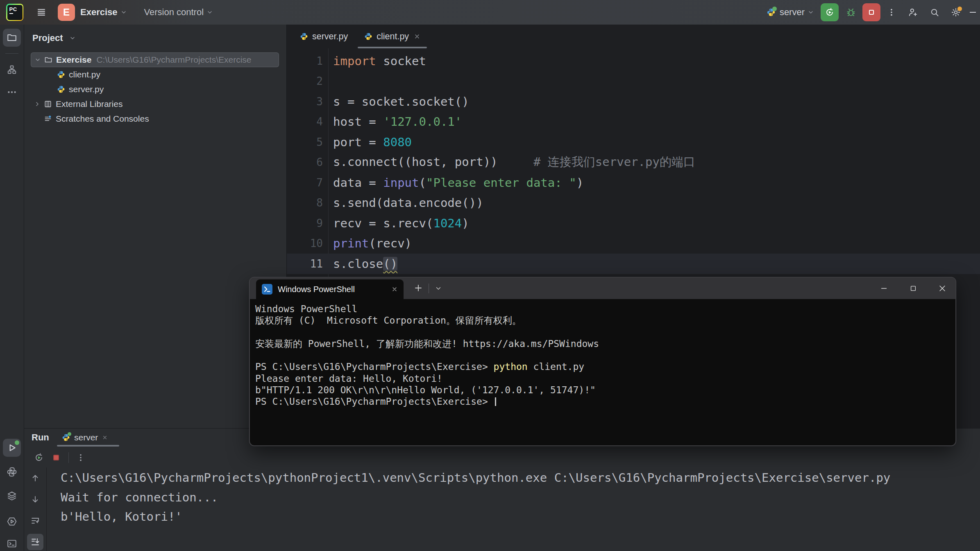  I want to click on console-line: C:\Users\G16\PycharmProjects\pythonProje…, so click(520, 478).